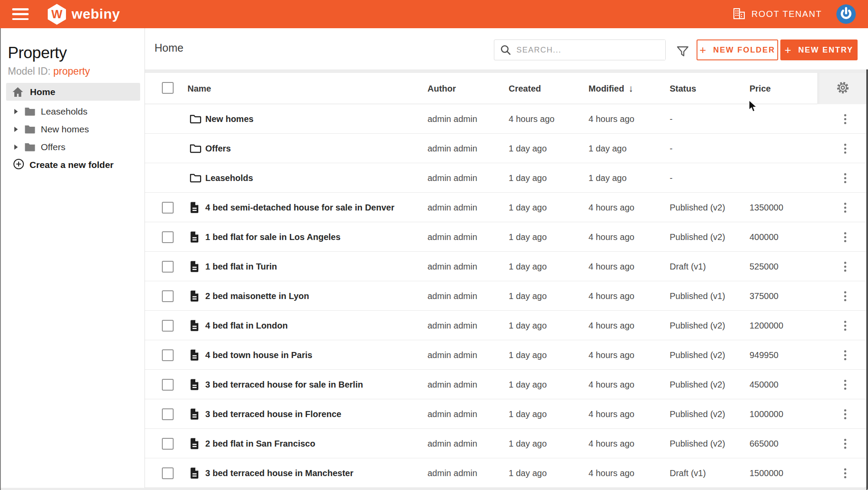 Image resolution: width=868 pixels, height=490 pixels. What do you see at coordinates (843, 89) in the screenshot?
I see `gear-icon` at bounding box center [843, 89].